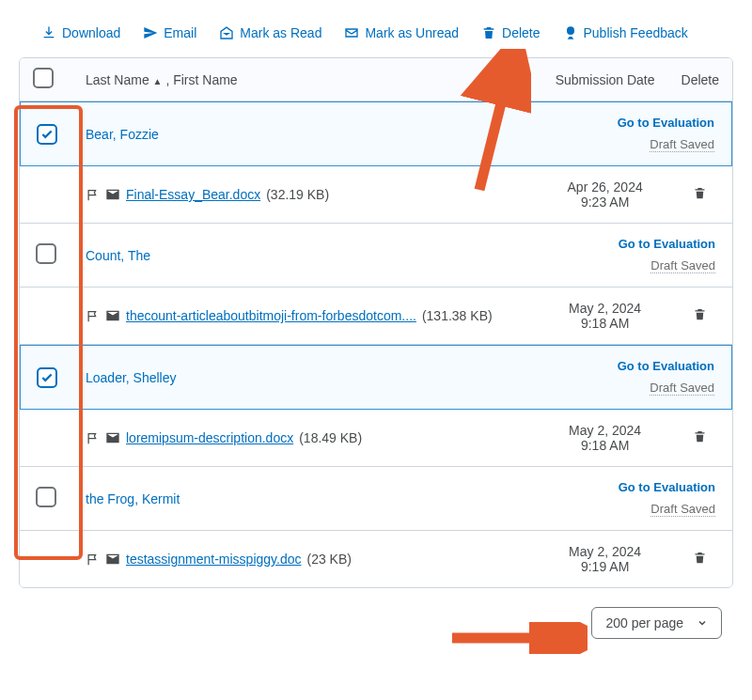 The width and height of the screenshot is (752, 700). Describe the element at coordinates (271, 316) in the screenshot. I see `submission-file-link: thecount-articleaboutbitmoji-from-forbes…` at that location.